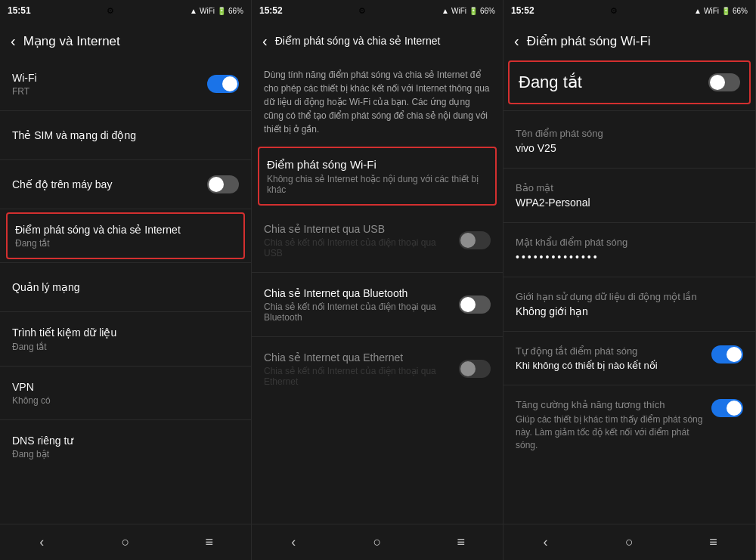 Image resolution: width=756 pixels, height=560 pixels. What do you see at coordinates (629, 195) in the screenshot?
I see `row-security: Bảo mật WPA2-Personal` at bounding box center [629, 195].